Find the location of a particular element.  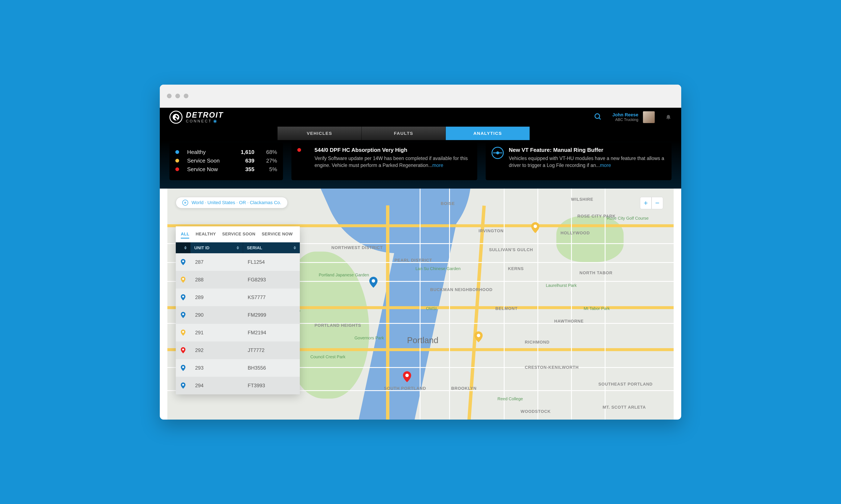

table-row: 289 KS7777 is located at coordinates (238, 298).